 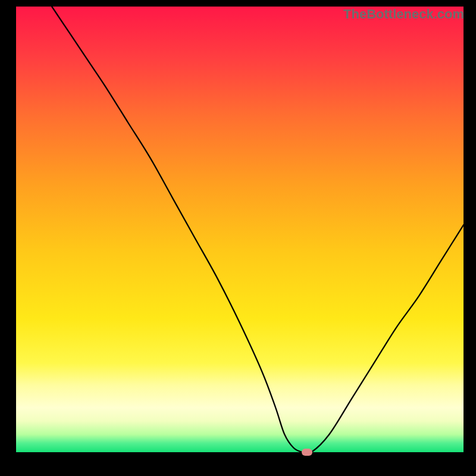 I want to click on watermark-text: TheBottleneck.com, so click(x=403, y=14).